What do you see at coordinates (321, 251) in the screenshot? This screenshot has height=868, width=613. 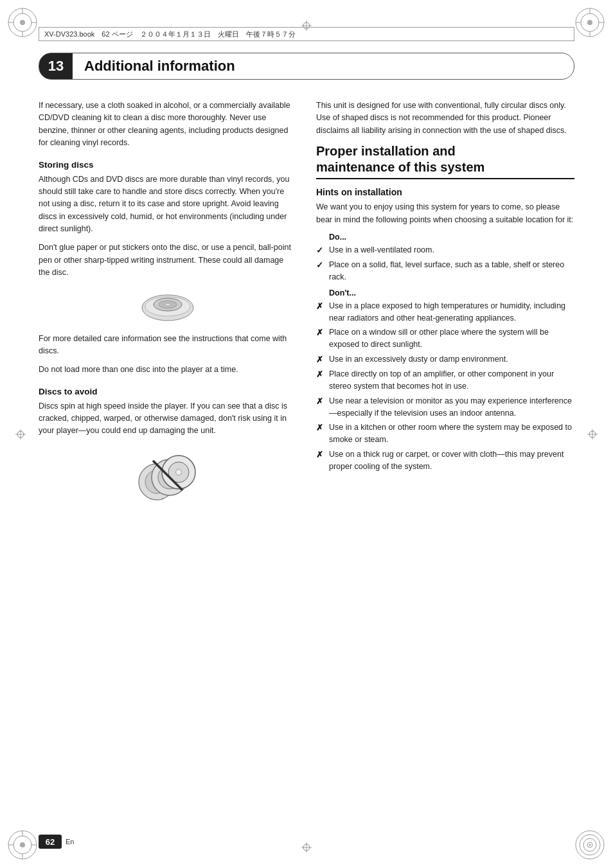 I see `checkmark-1: ✓` at bounding box center [321, 251].